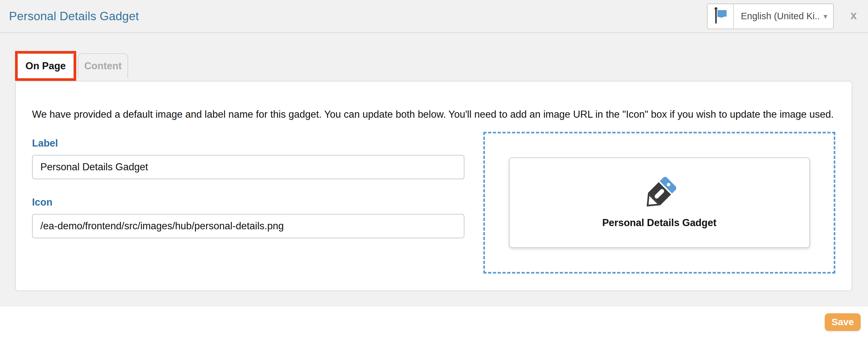 Image resolution: width=868 pixels, height=338 pixels. What do you see at coordinates (434, 115) in the screenshot?
I see `instruction-text: We have provided a default image and lab…` at bounding box center [434, 115].